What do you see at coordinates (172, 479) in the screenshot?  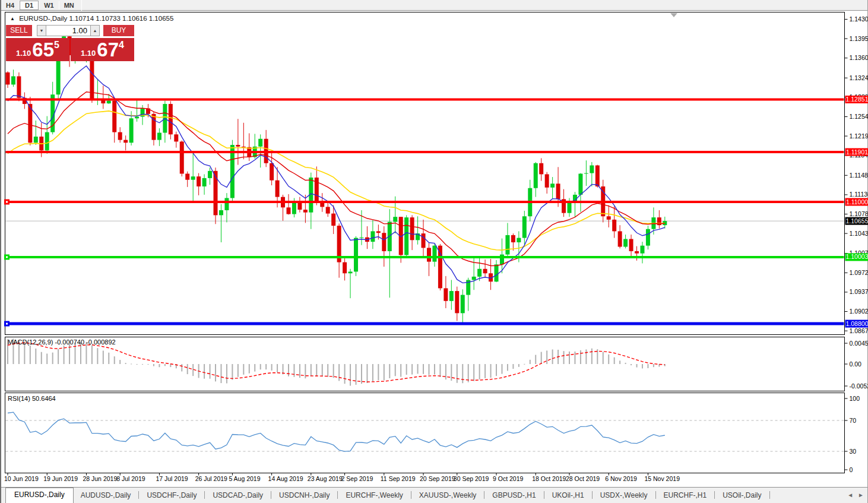 I see `svg-text: 17 Jul 2019` at bounding box center [172, 479].